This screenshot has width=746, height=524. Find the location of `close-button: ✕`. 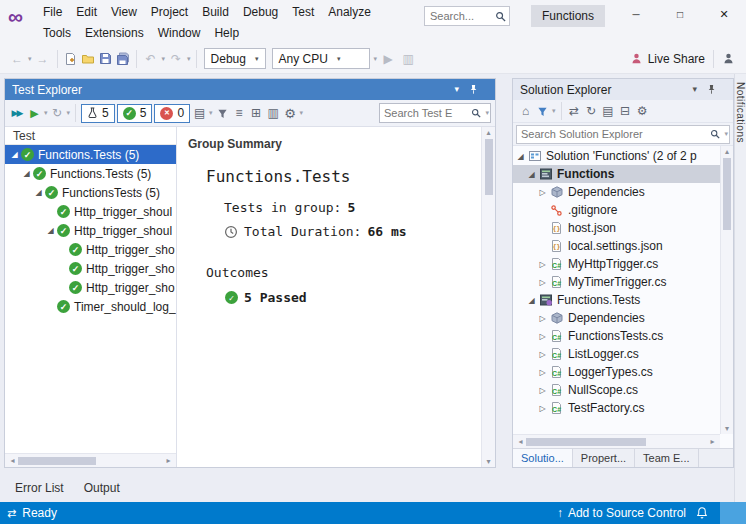

close-button: ✕ is located at coordinates (724, 14).